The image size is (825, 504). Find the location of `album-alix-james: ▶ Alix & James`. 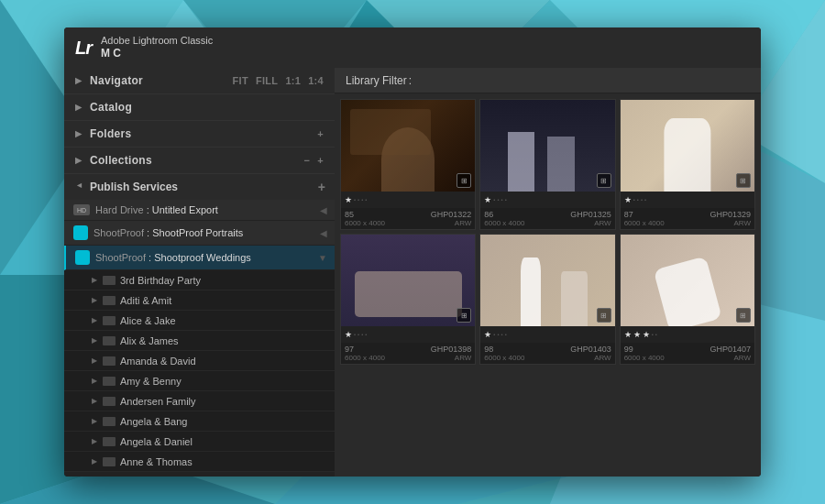

album-alix-james: ▶ Alix & James is located at coordinates (200, 341).